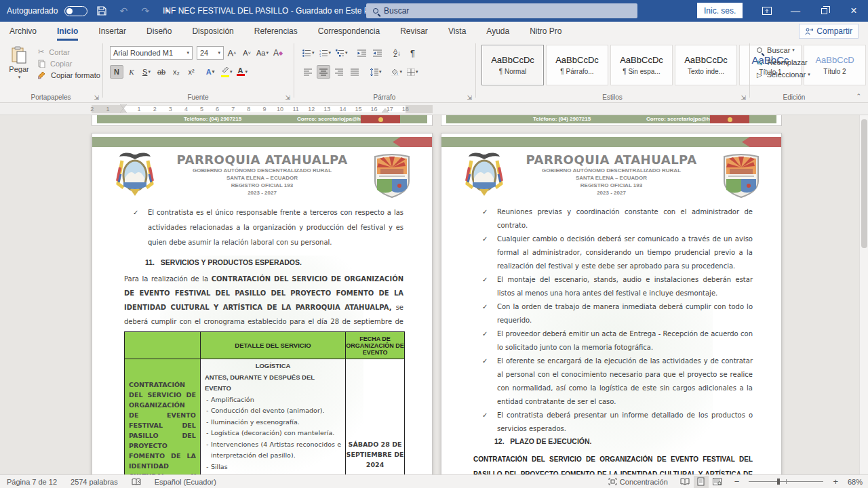  Describe the element at coordinates (273, 366) in the screenshot. I see `detail-heading-1: LOGÍSTICA` at that location.